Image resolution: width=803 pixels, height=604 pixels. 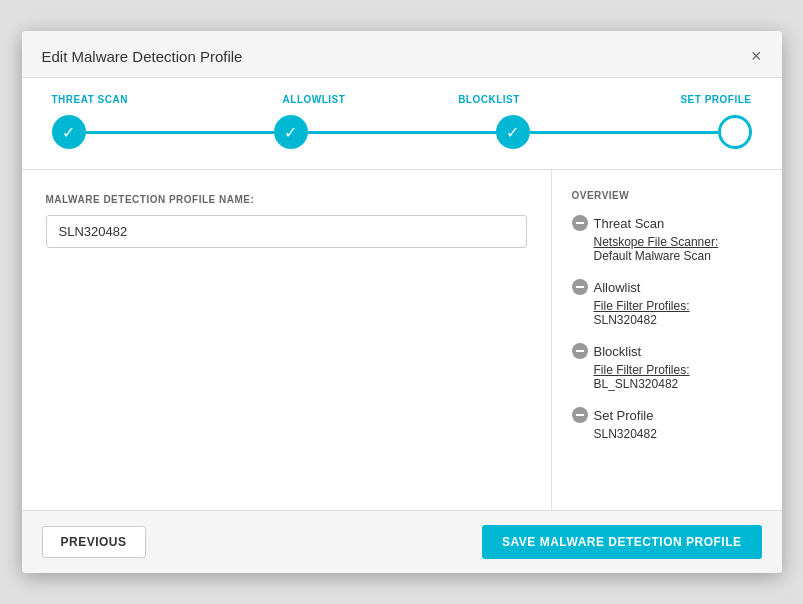 I want to click on step-3-check: ✓, so click(x=512, y=132).